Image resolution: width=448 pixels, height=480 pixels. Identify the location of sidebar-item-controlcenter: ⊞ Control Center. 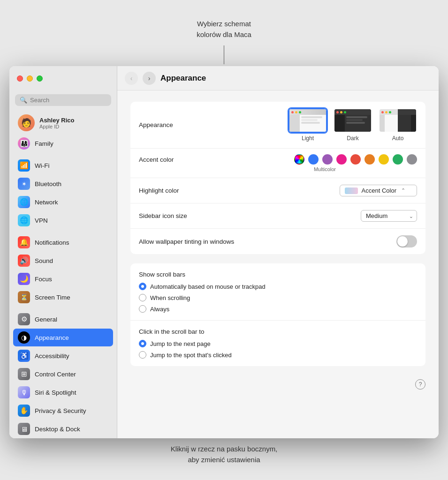
(63, 374).